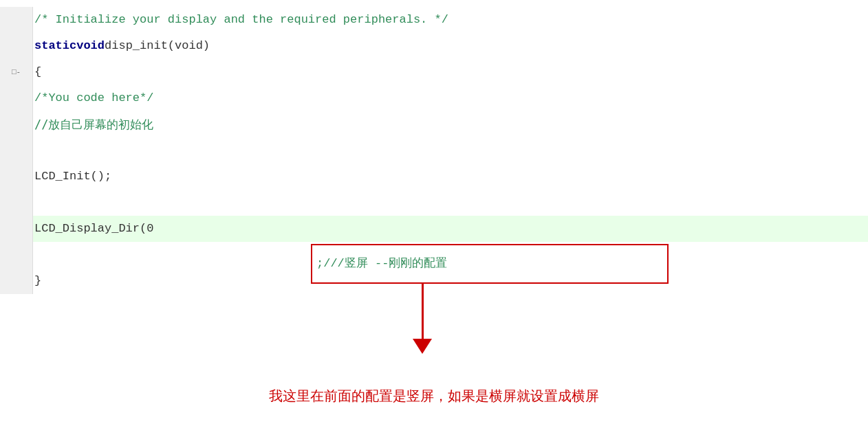  I want to click on code-keyword-void: void, so click(91, 46).